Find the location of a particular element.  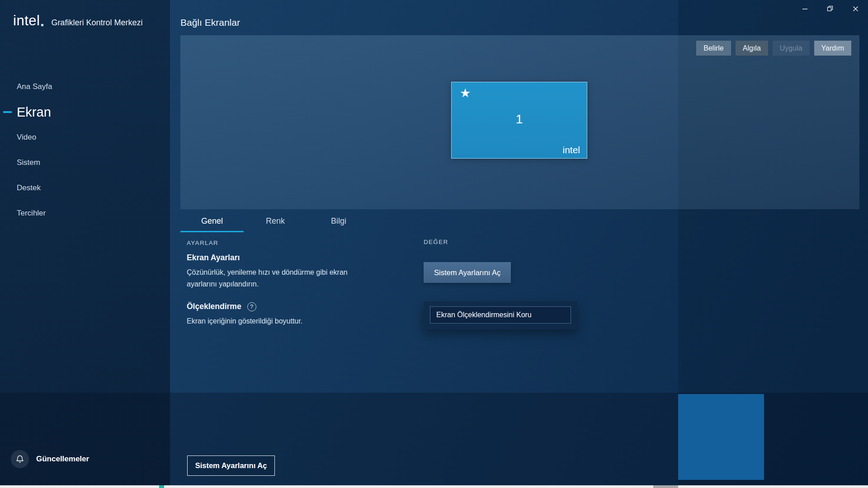

tab-genel: Genel is located at coordinates (212, 222).